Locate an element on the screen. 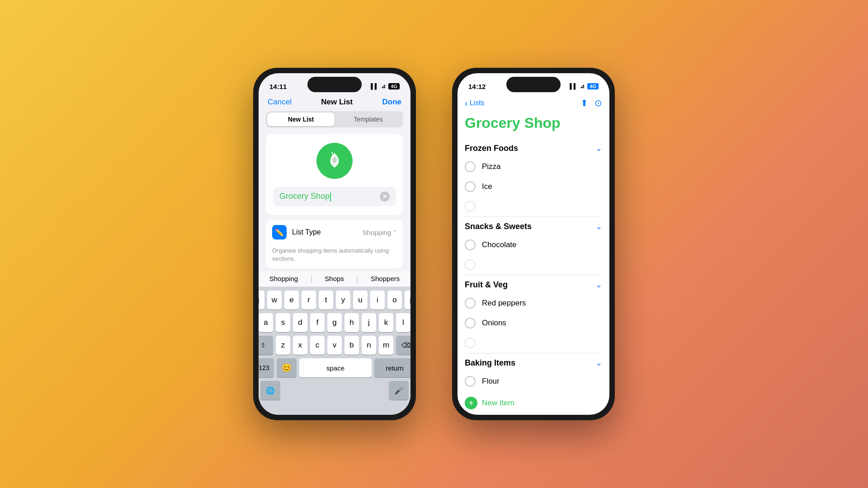  name-input-row: Grocery Shop ✕ is located at coordinates (335, 197).